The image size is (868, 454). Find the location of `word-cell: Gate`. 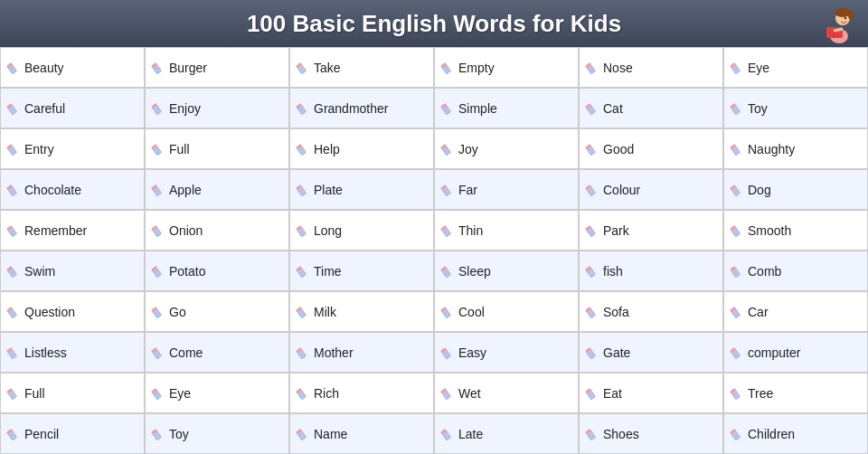

word-cell: Gate is located at coordinates (651, 353).